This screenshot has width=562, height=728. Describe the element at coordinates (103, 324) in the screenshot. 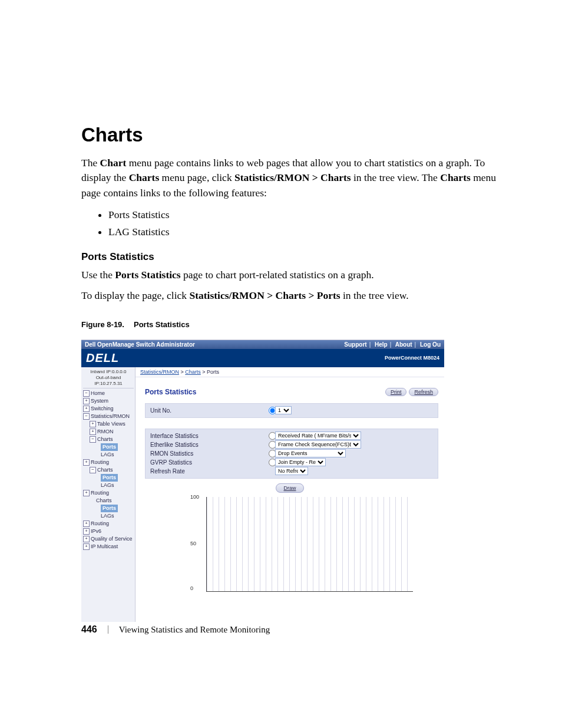

I see `figure-number: Figure 8-19.` at that location.